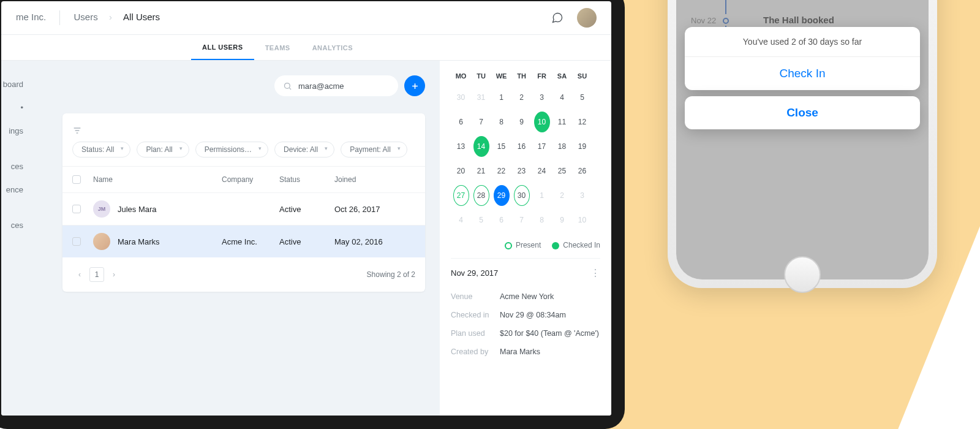  What do you see at coordinates (542, 171) in the screenshot?
I see `cal-day: 24` at bounding box center [542, 171].